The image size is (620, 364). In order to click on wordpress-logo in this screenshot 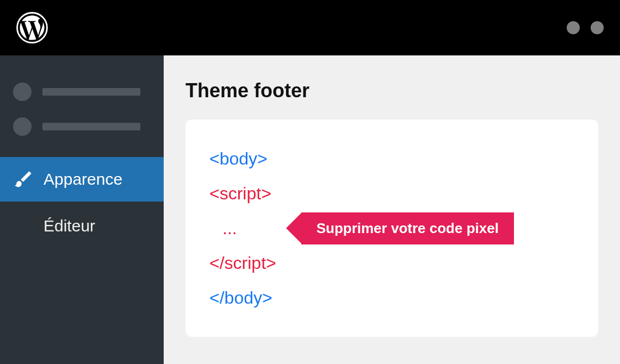, I will do `click(32, 28)`.